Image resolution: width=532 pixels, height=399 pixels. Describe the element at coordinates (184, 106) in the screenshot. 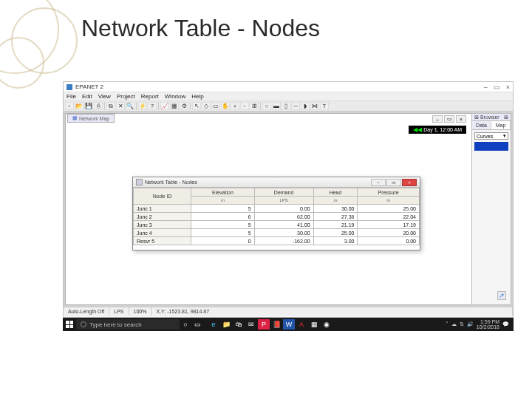

I see `options-icon: ⚙` at that location.